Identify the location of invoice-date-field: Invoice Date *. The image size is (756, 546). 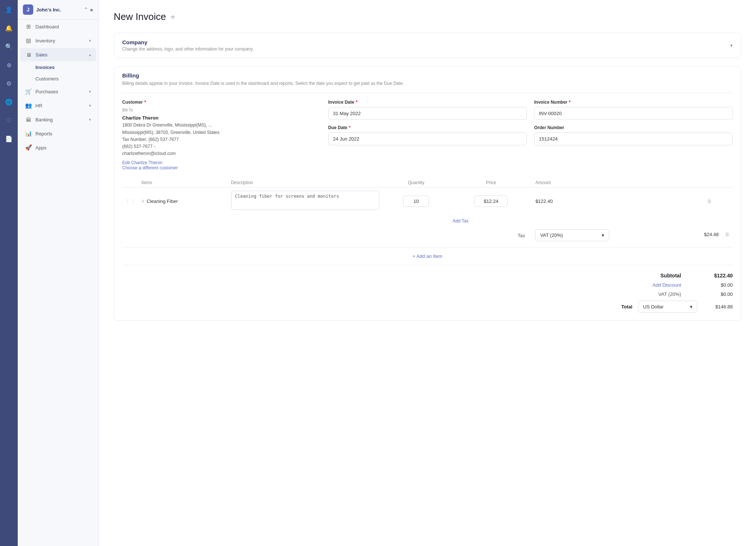
(427, 110).